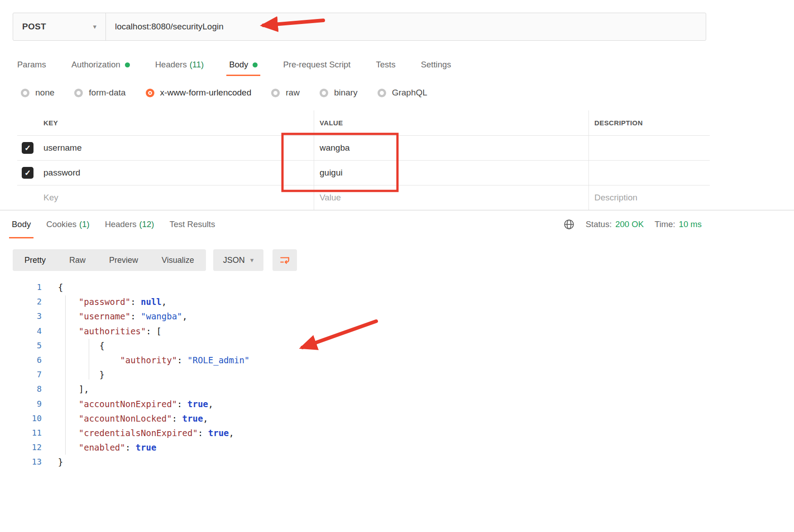  Describe the element at coordinates (60, 27) in the screenshot. I see `method-dropdown: POST ▾` at that location.